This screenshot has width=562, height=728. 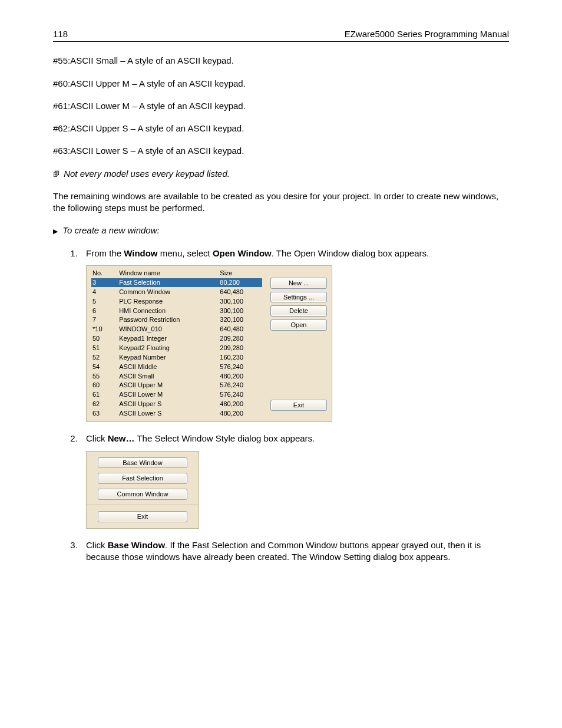 What do you see at coordinates (111, 230) in the screenshot?
I see `procedure-text: To create a new window:` at bounding box center [111, 230].